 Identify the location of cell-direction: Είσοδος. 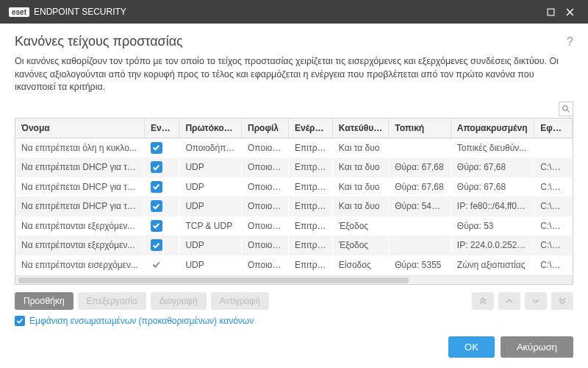
(360, 266).